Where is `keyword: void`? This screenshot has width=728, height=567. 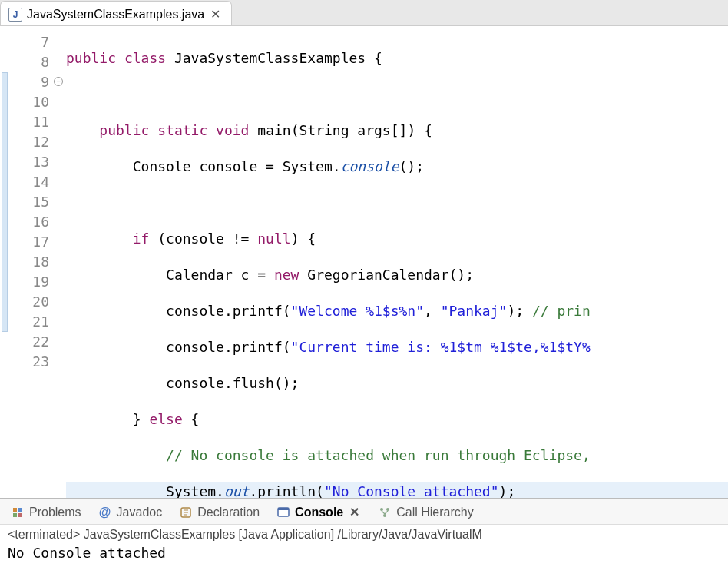 keyword: void is located at coordinates (232, 131).